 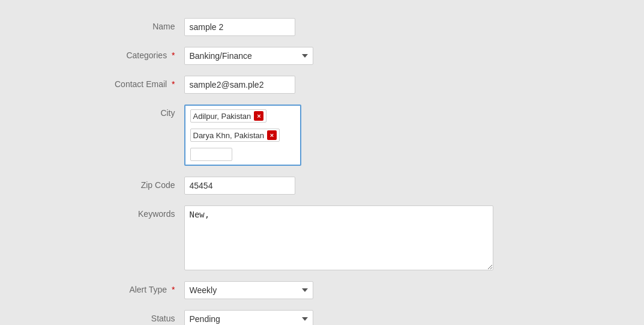 I want to click on contact-email-required: *, so click(x=173, y=84).